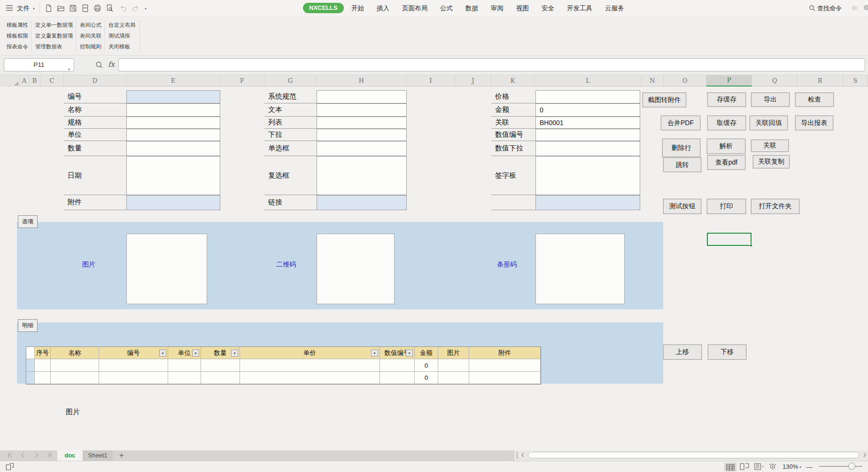 The image size is (868, 472). Describe the element at coordinates (415, 8) in the screenshot. I see `menu-page-layout: 页面布局` at that location.